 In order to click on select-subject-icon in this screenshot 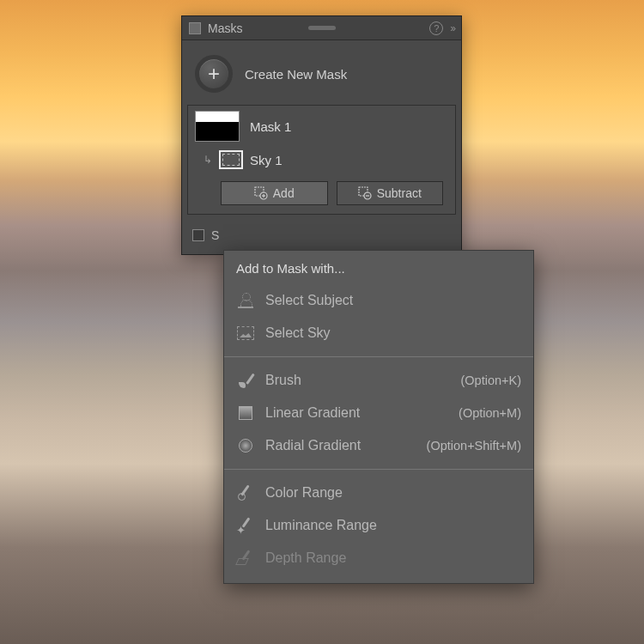, I will do `click(246, 301)`.